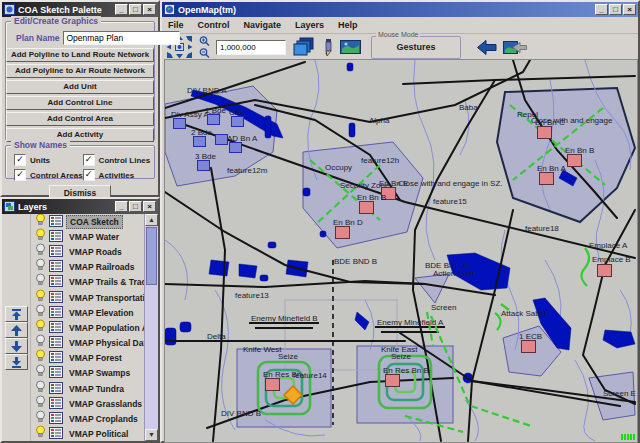  Describe the element at coordinates (546, 178) in the screenshot. I see `enemy-unit: En Bn A` at that location.